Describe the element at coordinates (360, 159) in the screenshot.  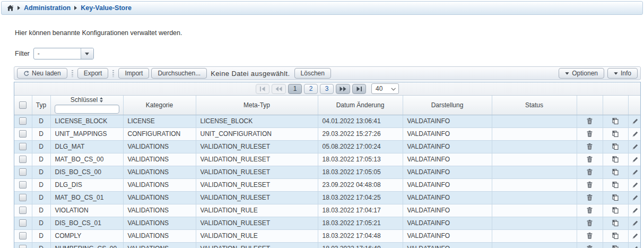
I see `cell-datum: 18.03.2022 17:05:13` at that location.